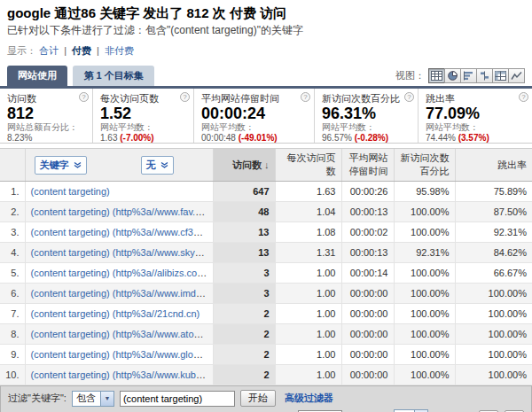 The image size is (532, 412). Describe the element at coordinates (121, 273) in the screenshot. I see `keyword-link: (content targeting) (http%3a//alibizs.co…` at that location.